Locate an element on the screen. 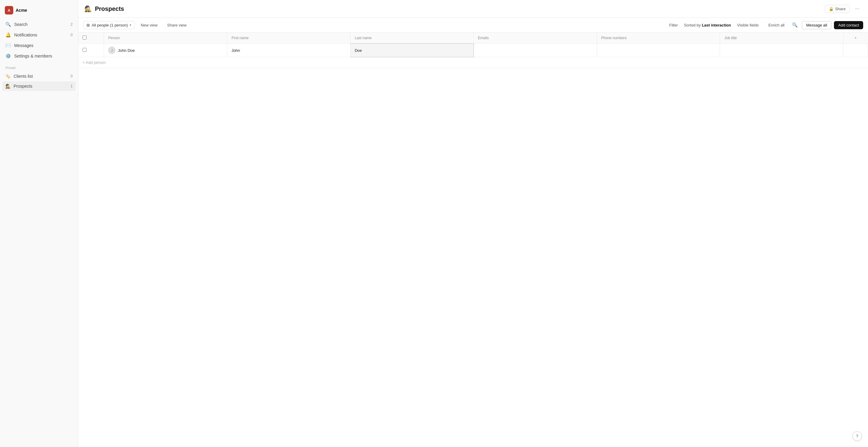 The width and height of the screenshot is (868, 447). lock-icon: 🔒 is located at coordinates (831, 9).